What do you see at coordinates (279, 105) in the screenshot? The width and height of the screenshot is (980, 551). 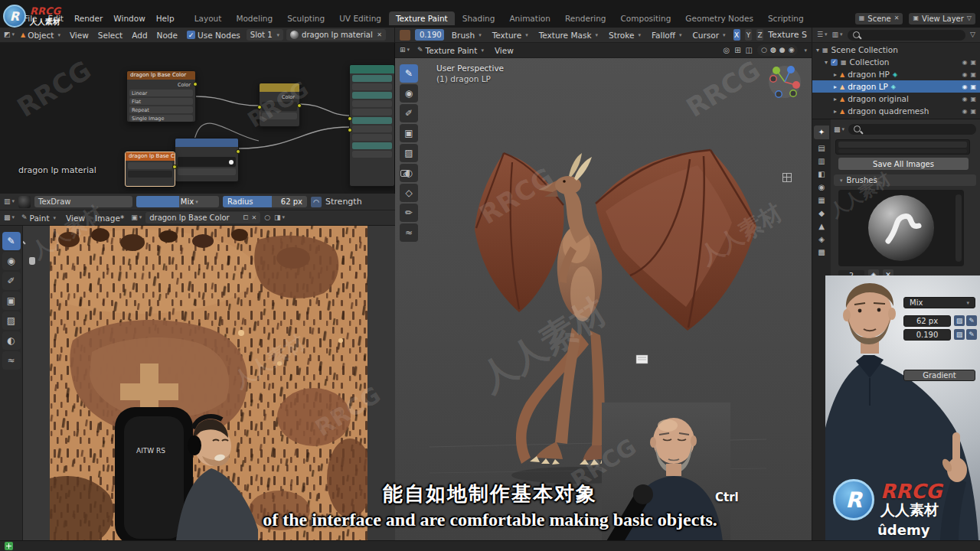 I see `node-mix-small: Color` at bounding box center [279, 105].